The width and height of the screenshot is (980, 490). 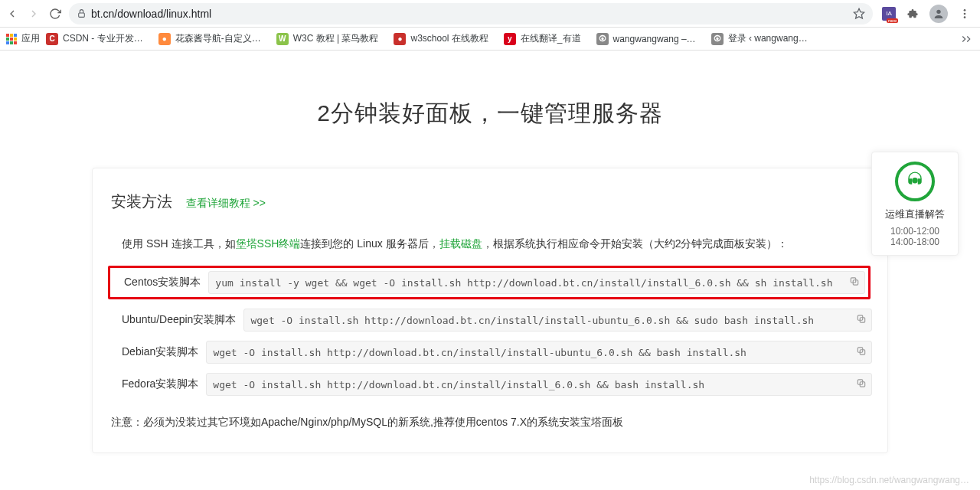 I want to click on intro-post: ，根据系统执行相应命令开始安装（大约2分钟完成面板安装）：, so click(x=635, y=243).